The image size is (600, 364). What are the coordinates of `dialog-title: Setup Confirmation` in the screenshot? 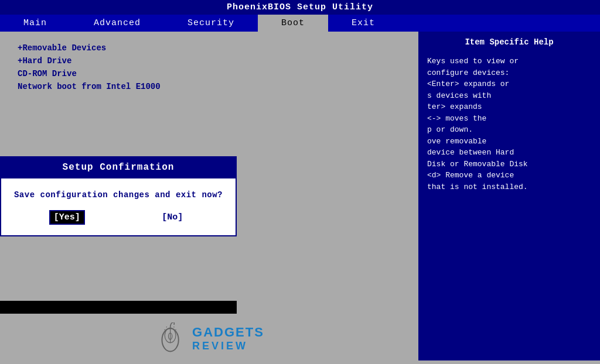 It's located at (118, 167).